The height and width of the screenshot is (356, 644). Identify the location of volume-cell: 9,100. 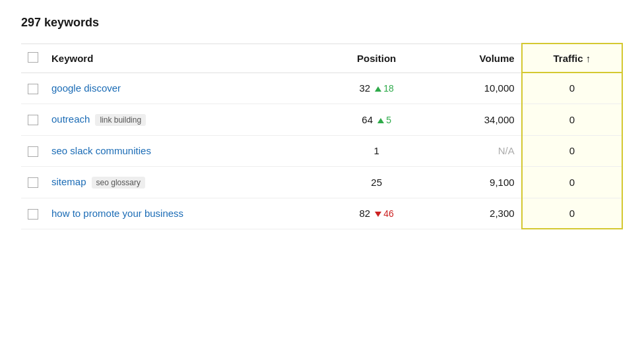
(474, 182).